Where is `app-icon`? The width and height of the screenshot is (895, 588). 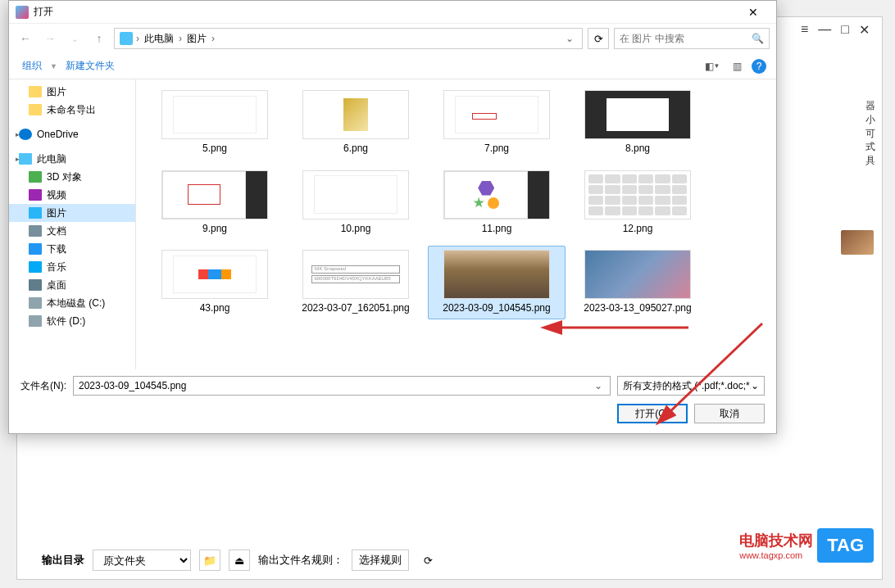 app-icon is located at coordinates (22, 12).